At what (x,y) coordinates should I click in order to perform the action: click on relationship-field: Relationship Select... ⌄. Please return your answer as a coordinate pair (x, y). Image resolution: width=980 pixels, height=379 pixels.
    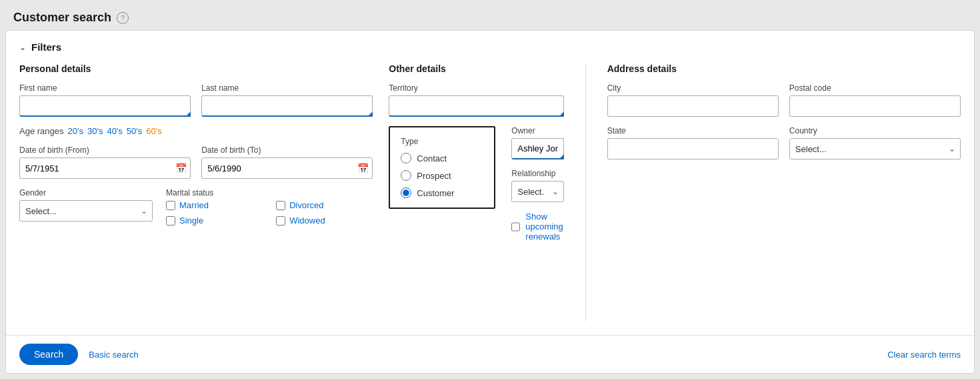
    Looking at the image, I should click on (537, 185).